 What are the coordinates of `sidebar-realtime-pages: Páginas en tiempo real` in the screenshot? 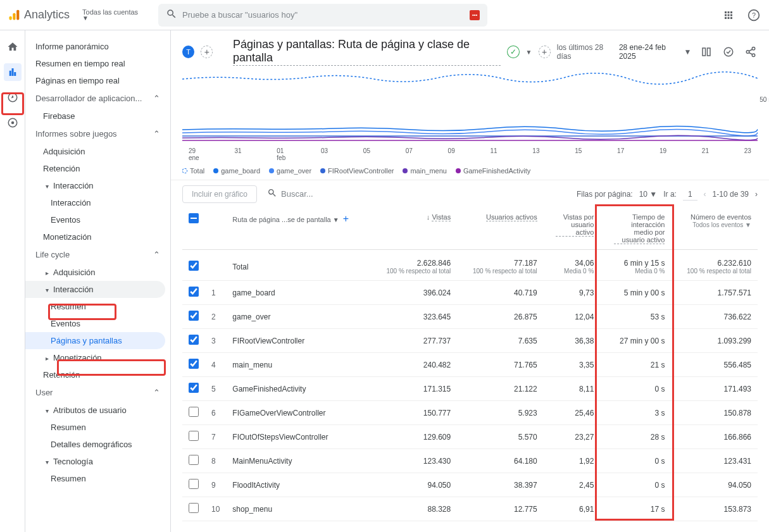 It's located at (97, 81).